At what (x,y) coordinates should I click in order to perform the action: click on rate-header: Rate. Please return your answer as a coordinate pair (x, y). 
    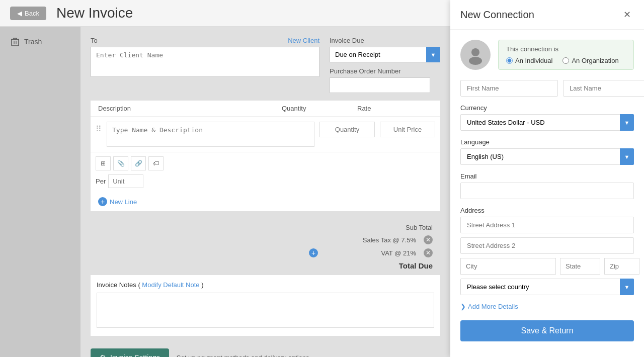
    Looking at the image, I should click on (395, 109).